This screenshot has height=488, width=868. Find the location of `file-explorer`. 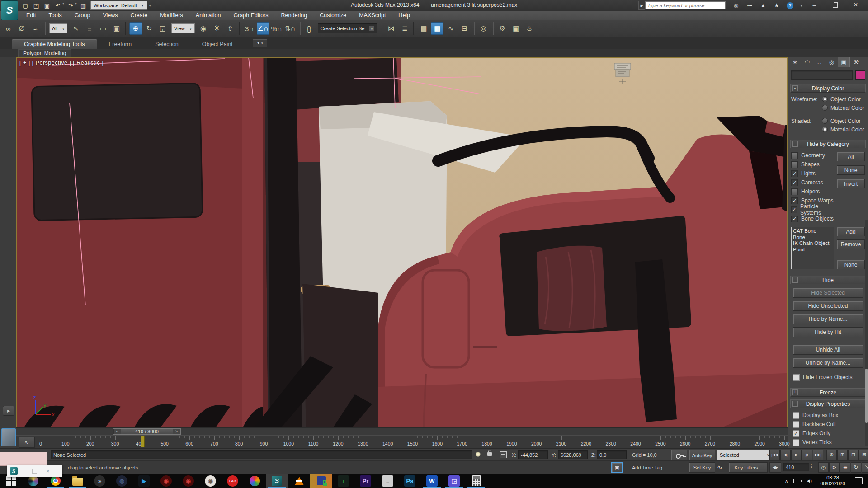

file-explorer is located at coordinates (78, 481).